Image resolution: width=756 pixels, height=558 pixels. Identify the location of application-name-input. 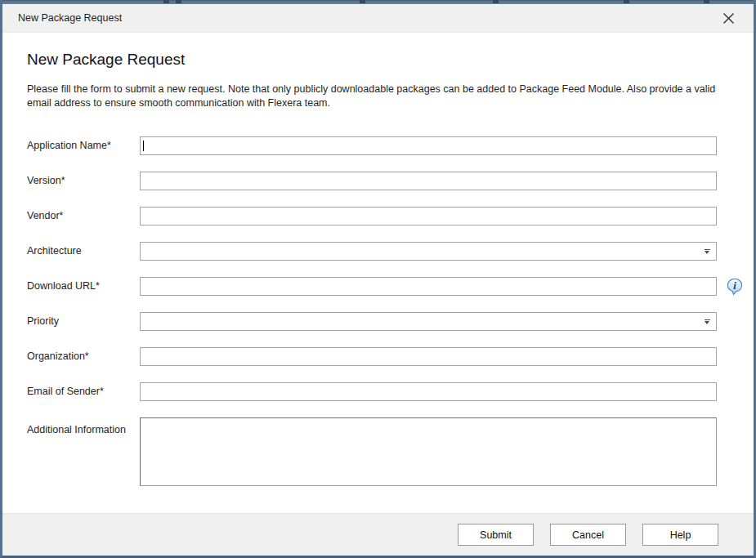
(428, 145).